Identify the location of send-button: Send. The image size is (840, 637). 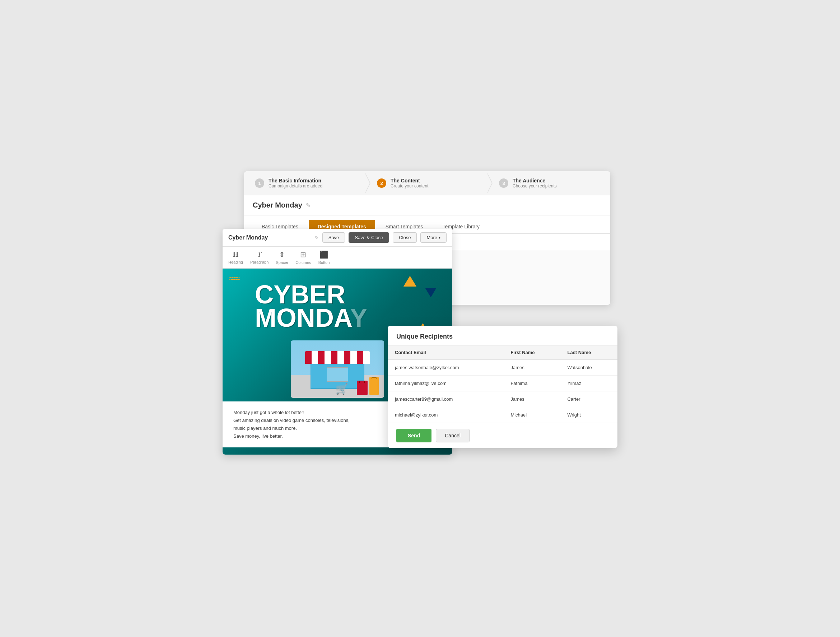
(414, 436).